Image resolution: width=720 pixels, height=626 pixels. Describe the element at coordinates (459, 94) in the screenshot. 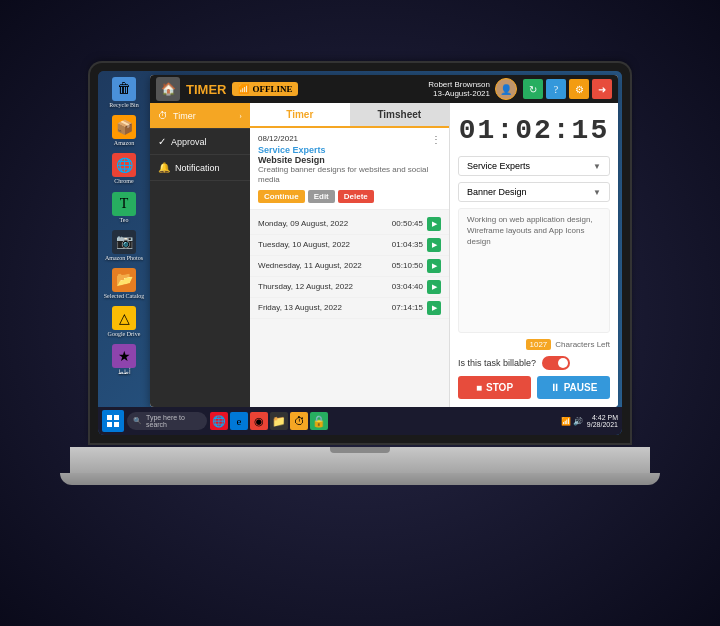

I see `user-date: 13-August-2021` at that location.